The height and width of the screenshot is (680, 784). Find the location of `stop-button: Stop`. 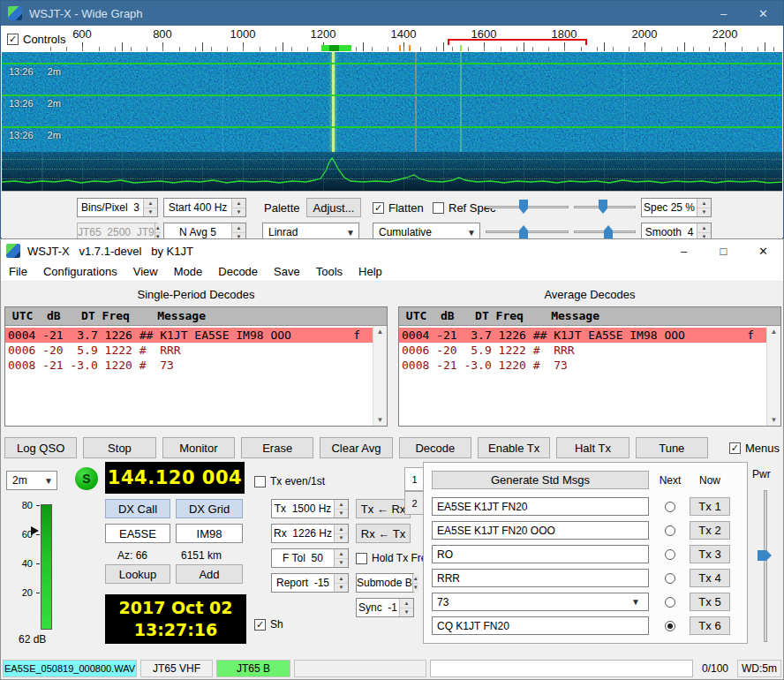

stop-button: Stop is located at coordinates (119, 448).